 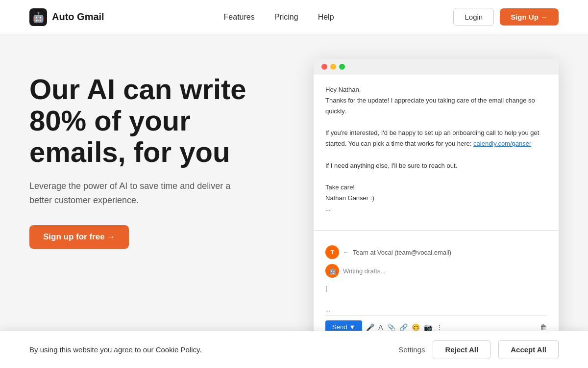 I want to click on navbar: 🤖 Auto Gmail Features Pricing Help Login…, so click(x=294, y=17).